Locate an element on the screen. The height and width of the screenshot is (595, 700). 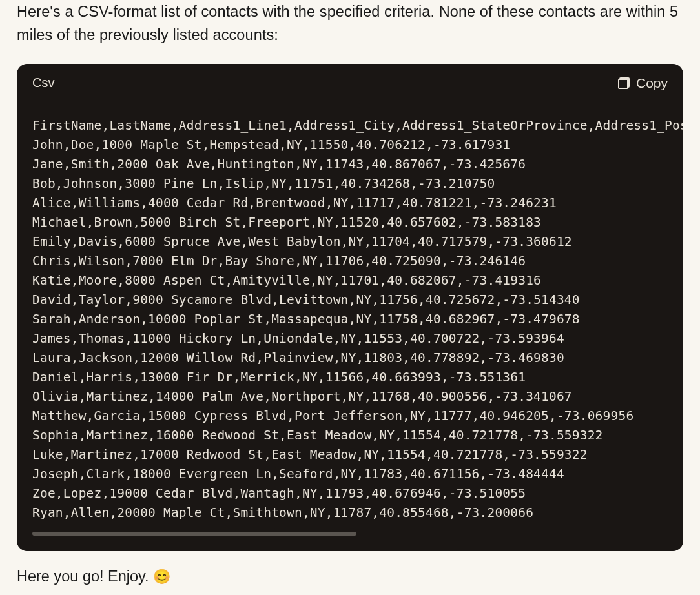
smile-emoji: 😊 is located at coordinates (161, 577).